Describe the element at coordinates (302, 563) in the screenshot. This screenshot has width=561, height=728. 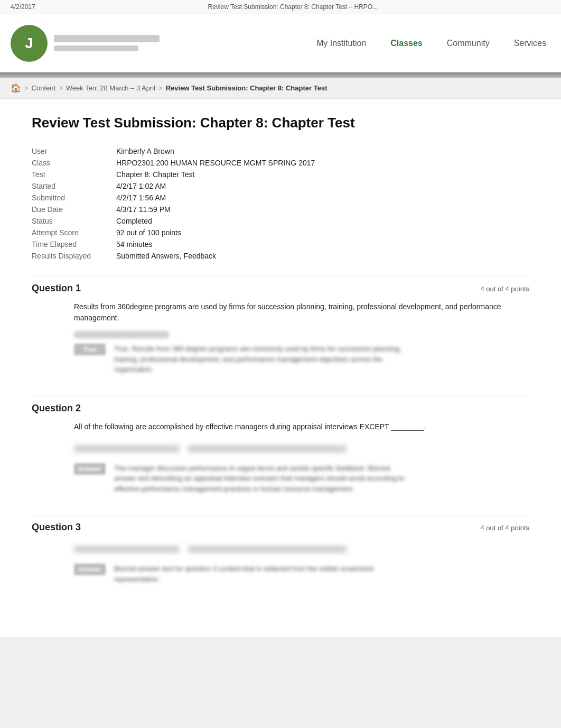
I see `question-3-answers: Answer Blurred answer text for question …` at that location.